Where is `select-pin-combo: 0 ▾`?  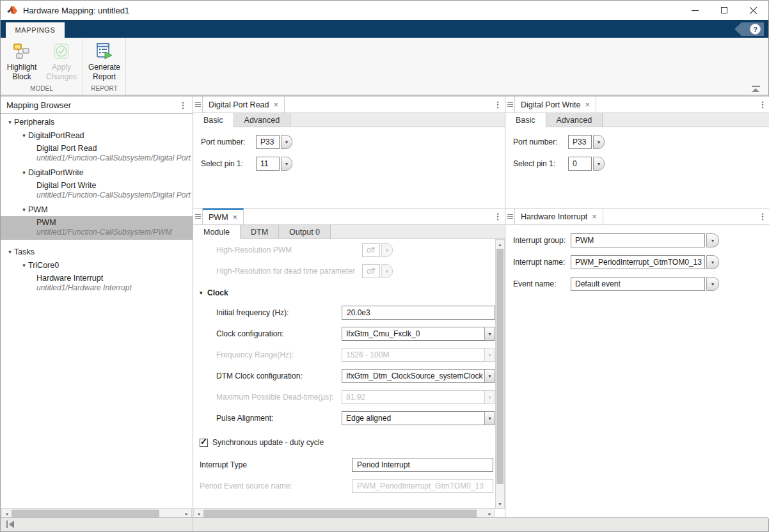 select-pin-combo: 0 ▾ is located at coordinates (586, 164).